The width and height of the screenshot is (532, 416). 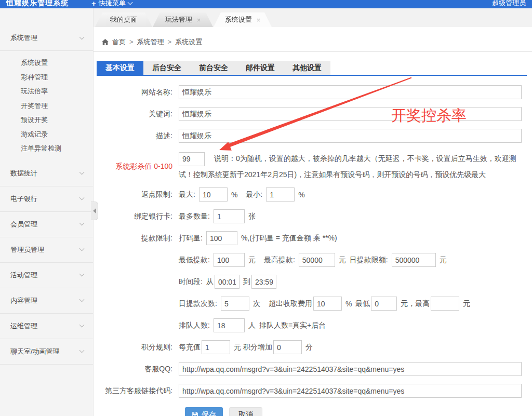 I want to click on sidebar-group-label: 内容管理, so click(x=24, y=301).